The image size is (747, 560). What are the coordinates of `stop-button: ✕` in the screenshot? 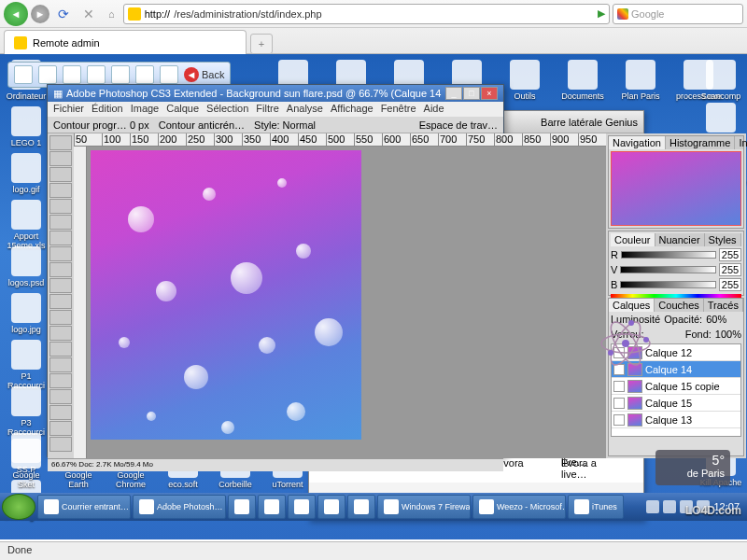 It's located at (89, 14).